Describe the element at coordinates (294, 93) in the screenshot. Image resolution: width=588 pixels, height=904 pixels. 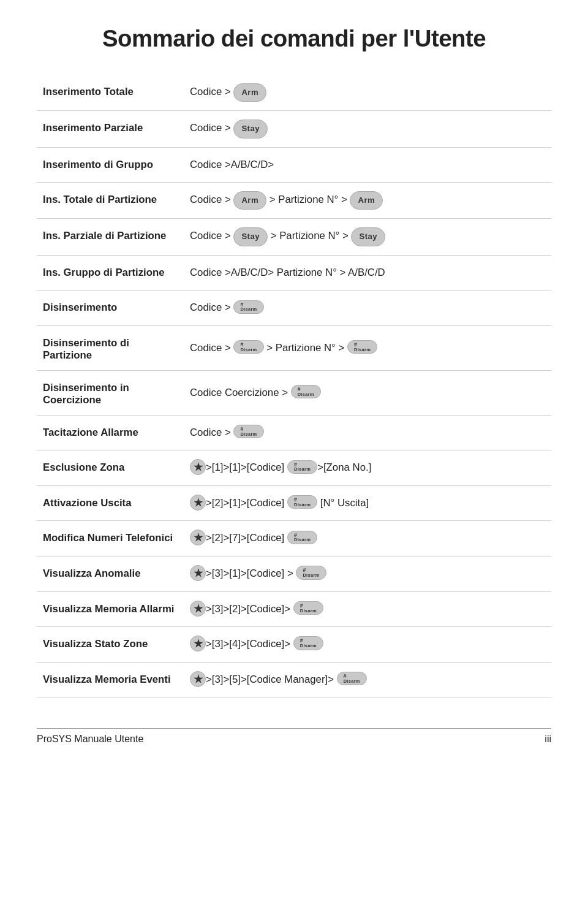
I see `table-row: Inserimento Totale Codice > Arm` at that location.